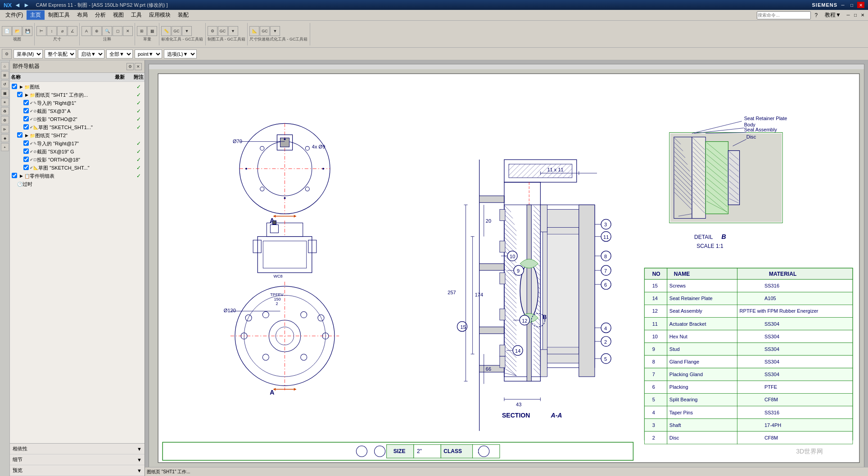 This screenshot has height=476, width=868. What do you see at coordinates (27, 160) in the screenshot?
I see `tree-check-ortho18` at bounding box center [27, 160].